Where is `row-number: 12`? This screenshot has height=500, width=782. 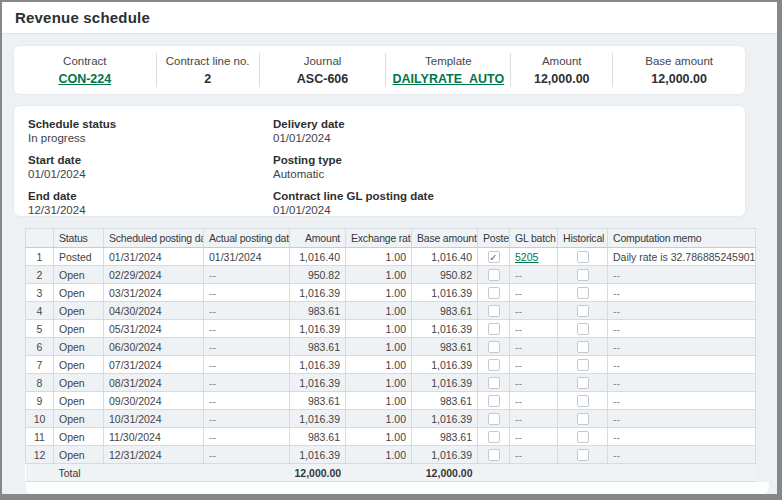
row-number: 12 is located at coordinates (40, 455).